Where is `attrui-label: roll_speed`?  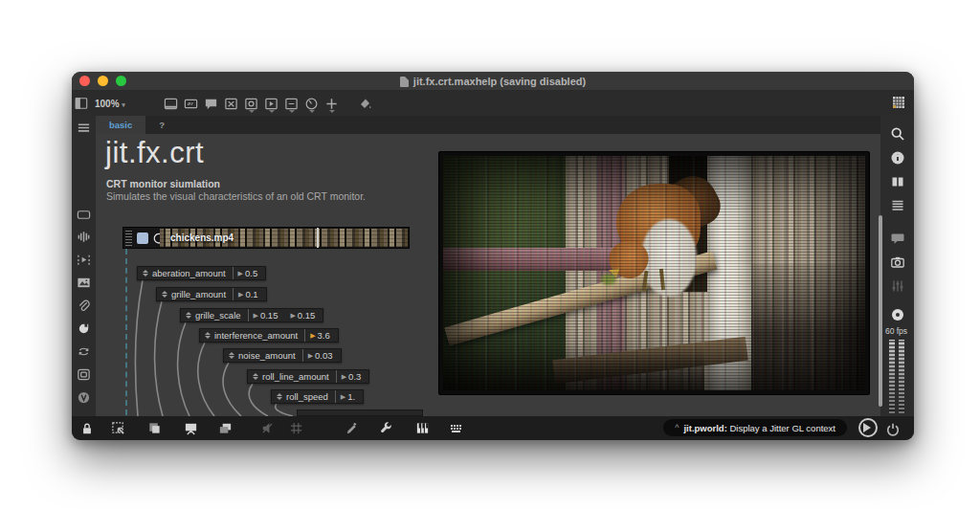 attrui-label: roll_speed is located at coordinates (310, 396).